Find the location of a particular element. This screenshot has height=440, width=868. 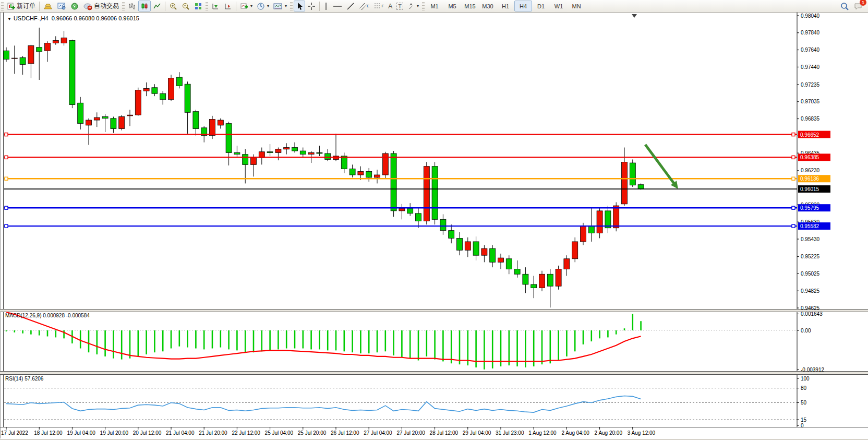

fibonacci-tool-button: F is located at coordinates (379, 6).